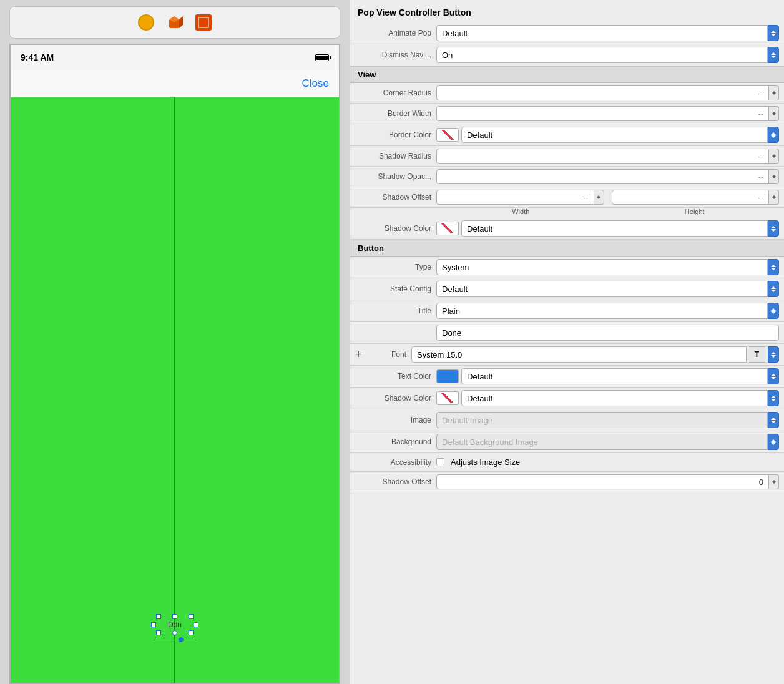  What do you see at coordinates (608, 197) in the screenshot?
I see `shadow-offset-control: -- --` at bounding box center [608, 197].